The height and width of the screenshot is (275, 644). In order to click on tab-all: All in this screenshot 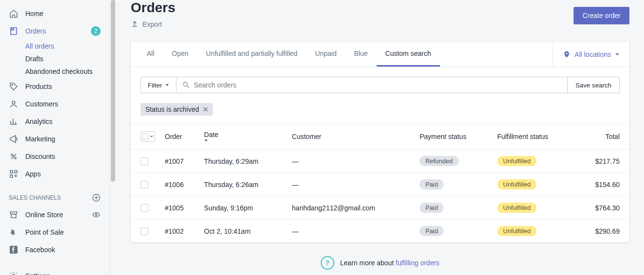, I will do `click(151, 54)`.